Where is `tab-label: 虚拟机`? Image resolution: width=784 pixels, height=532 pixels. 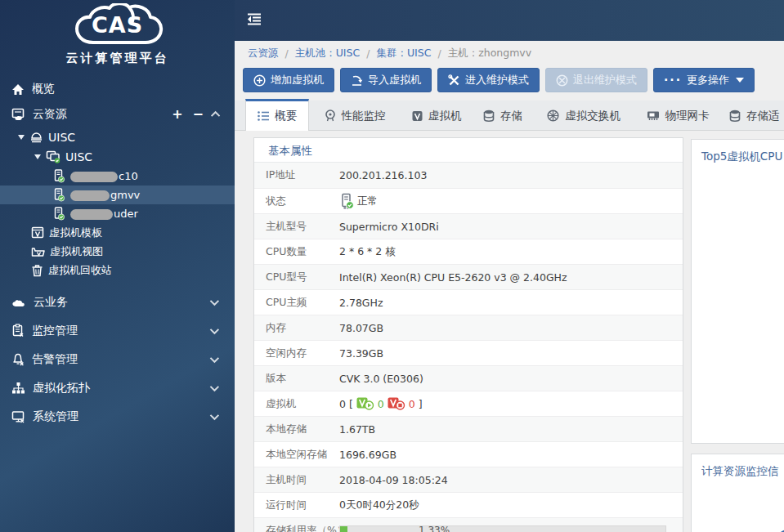 tab-label: 虚拟机 is located at coordinates (445, 116).